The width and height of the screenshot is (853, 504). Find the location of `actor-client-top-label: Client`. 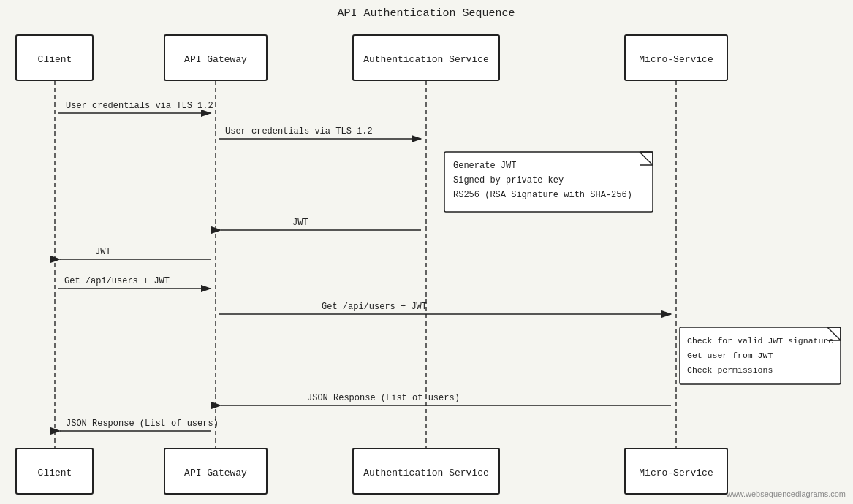

actor-client-top-label: Client is located at coordinates (56, 60).